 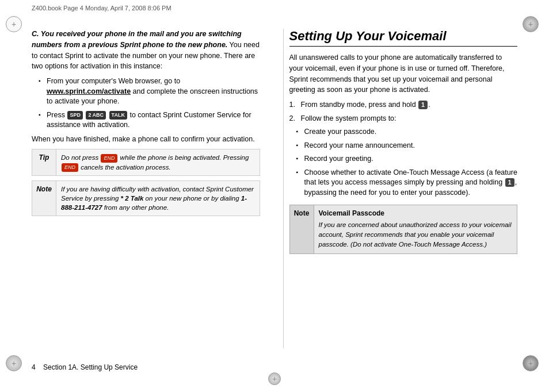 I want to click on corner-circle-br, so click(x=531, y=363).